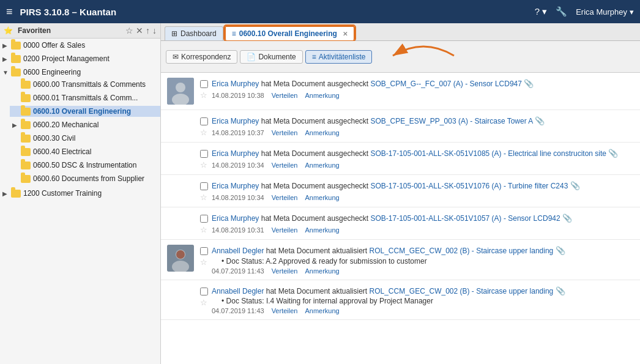 The width and height of the screenshot is (640, 364). Describe the element at coordinates (445, 84) in the screenshot. I see `activity-doc-link-1: SOB_CPM_G--_FC_007 (A) - Sensor LCD947` at that location.